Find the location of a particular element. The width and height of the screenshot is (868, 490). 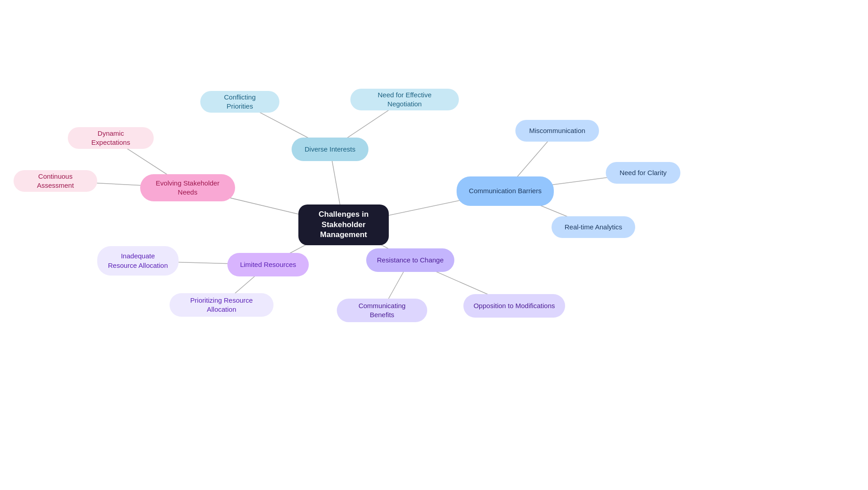

node-communicating-benefits: Communicating Benefits is located at coordinates (382, 310).